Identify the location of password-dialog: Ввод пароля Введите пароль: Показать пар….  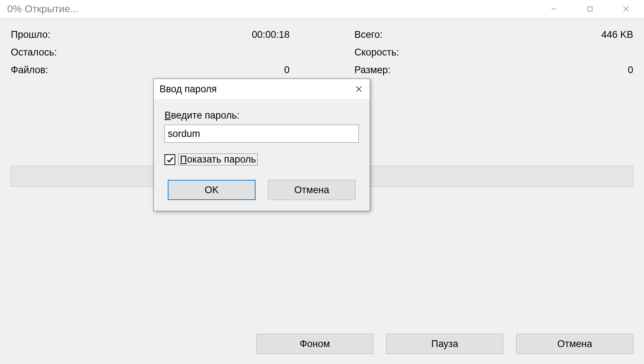
(262, 145).